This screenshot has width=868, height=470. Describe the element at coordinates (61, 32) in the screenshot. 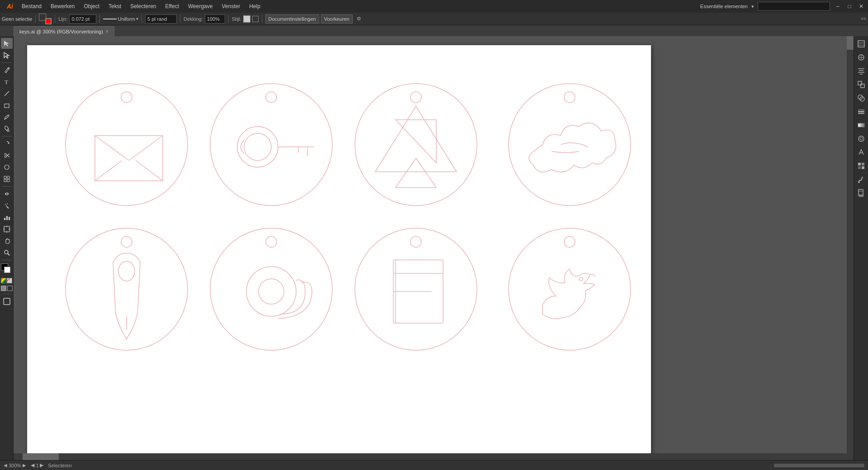

I see `doc-tab-title: keys.ai @ 300% (RGB/Voorvertoning)` at that location.